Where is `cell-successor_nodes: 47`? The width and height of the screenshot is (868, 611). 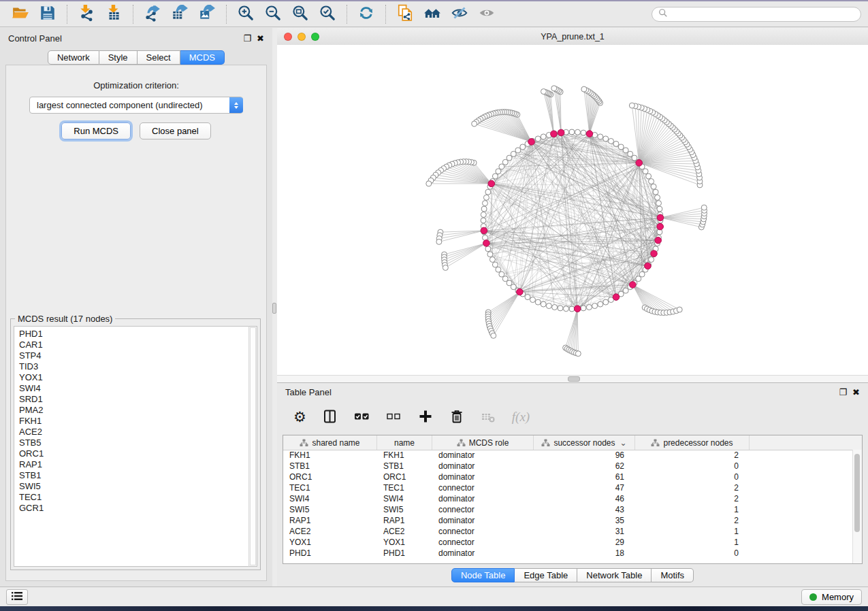 cell-successor_nodes: 47 is located at coordinates (584, 488).